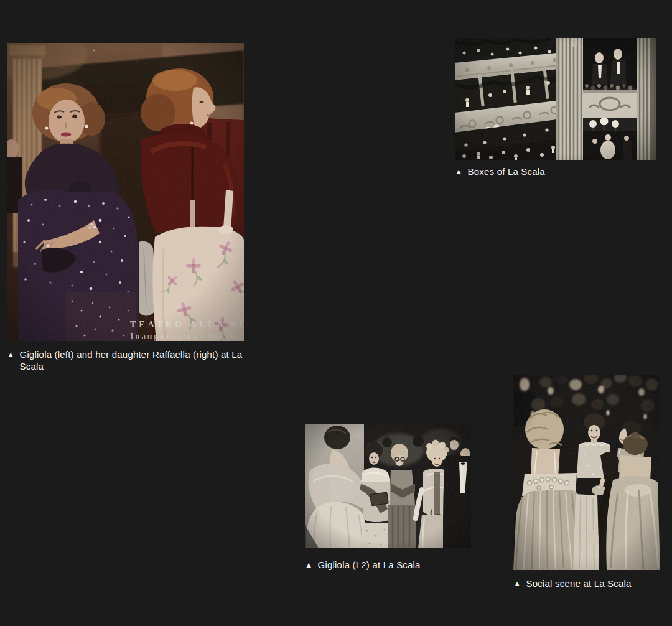  What do you see at coordinates (556, 172) in the screenshot?
I see `photo-caption: ▲ Boxes of La Scala` at bounding box center [556, 172].